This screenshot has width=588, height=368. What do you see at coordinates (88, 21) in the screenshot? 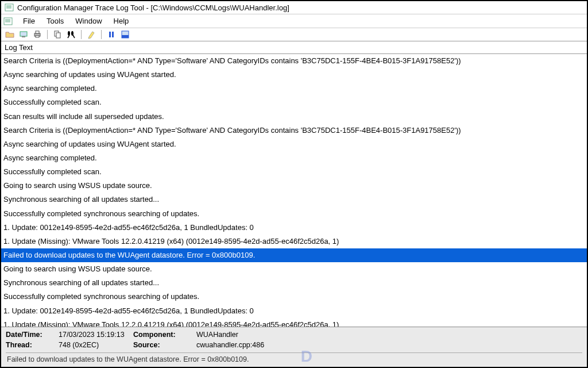
I see `menu-window: Window` at bounding box center [88, 21].